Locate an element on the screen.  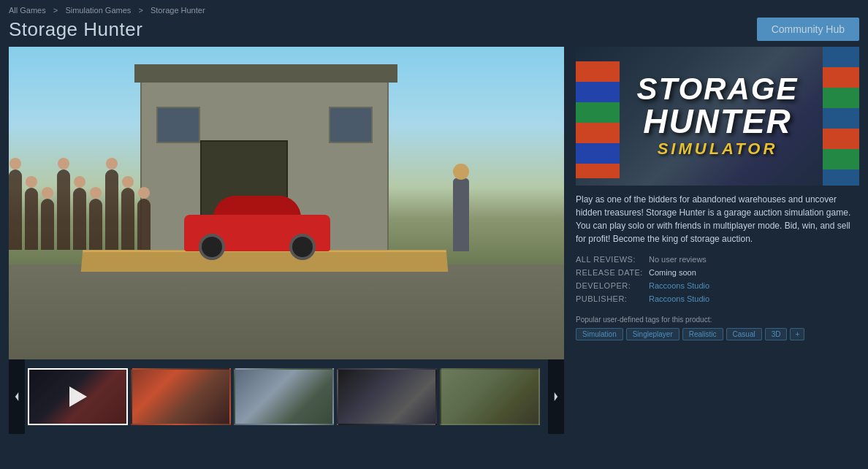
breadcrumb-simulation: Simulation Games is located at coordinates (98, 10).